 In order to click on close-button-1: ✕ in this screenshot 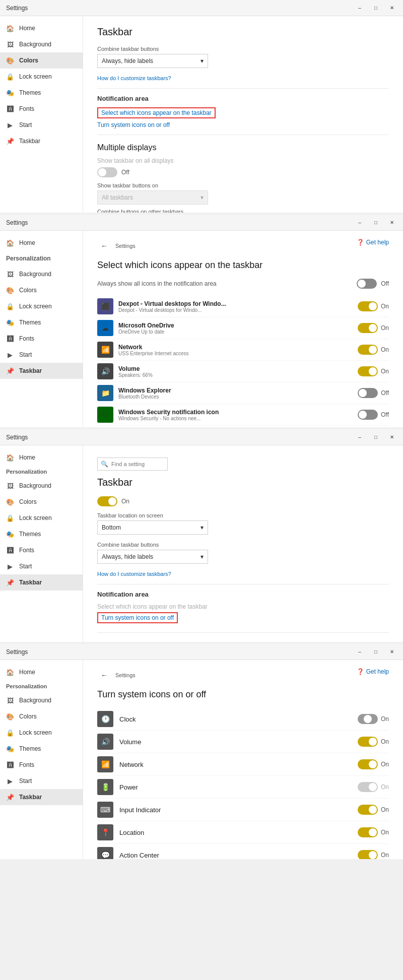, I will do `click(392, 8)`.